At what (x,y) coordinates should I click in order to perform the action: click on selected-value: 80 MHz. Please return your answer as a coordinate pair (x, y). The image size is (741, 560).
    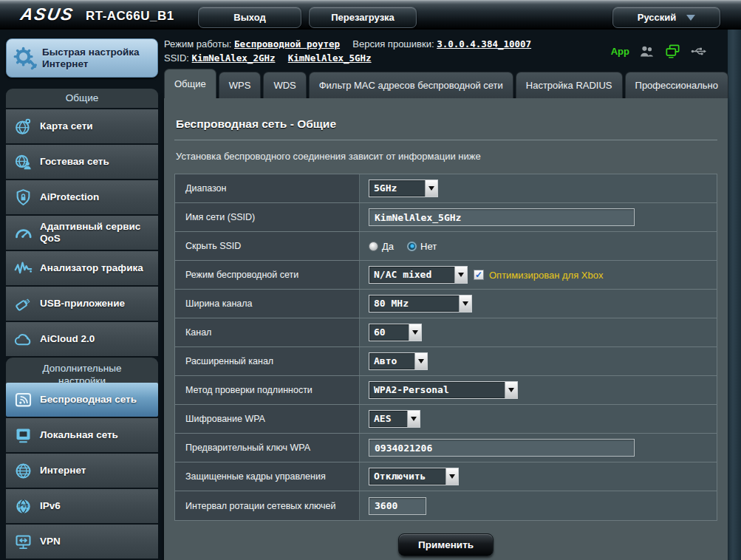
    Looking at the image, I should click on (414, 304).